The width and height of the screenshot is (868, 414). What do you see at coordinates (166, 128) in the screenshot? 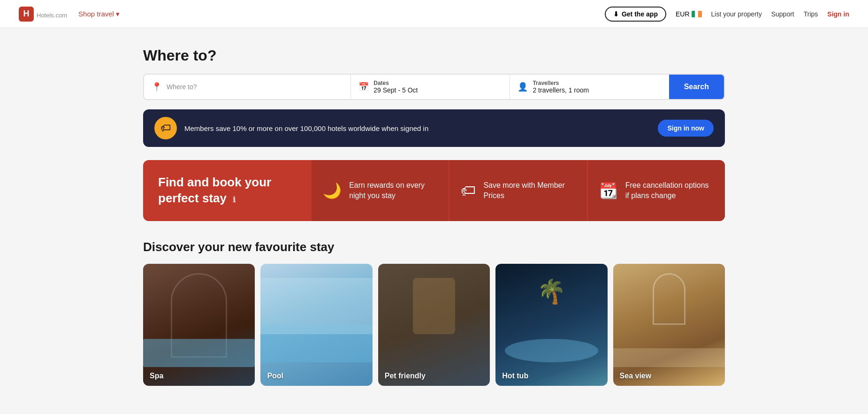
I see `tag-icon: 🏷` at bounding box center [166, 128].